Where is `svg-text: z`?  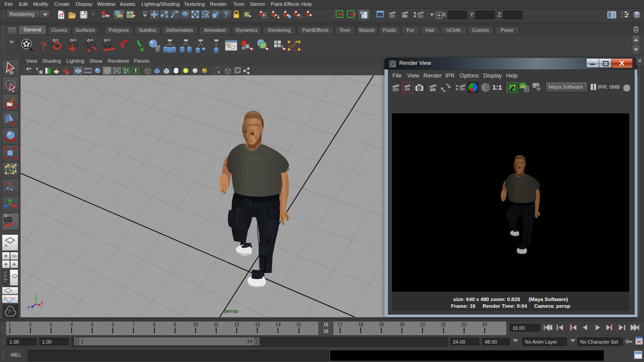 svg-text: z is located at coordinates (29, 307).